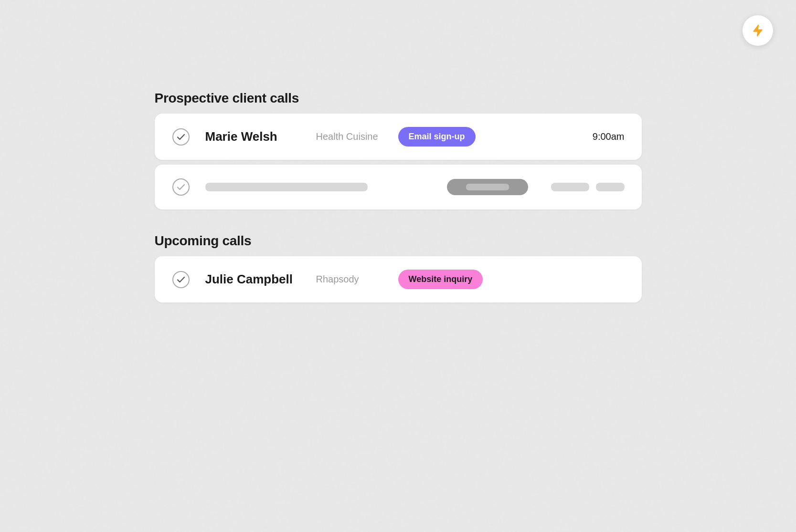 Image resolution: width=796 pixels, height=532 pixels. I want to click on upcoming-calls-section: Upcoming calls Julie Campbell Rhapsody W…, so click(398, 268).